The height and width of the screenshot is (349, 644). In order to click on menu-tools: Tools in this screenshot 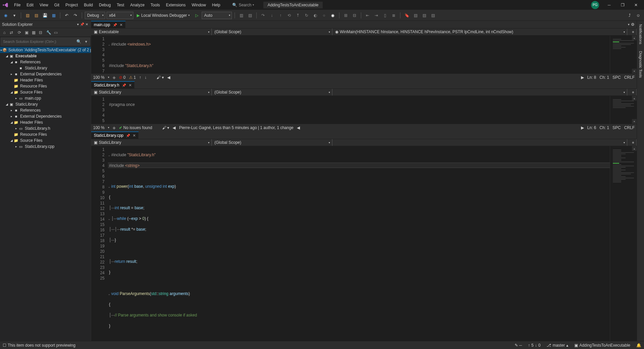, I will do `click(155, 5)`.